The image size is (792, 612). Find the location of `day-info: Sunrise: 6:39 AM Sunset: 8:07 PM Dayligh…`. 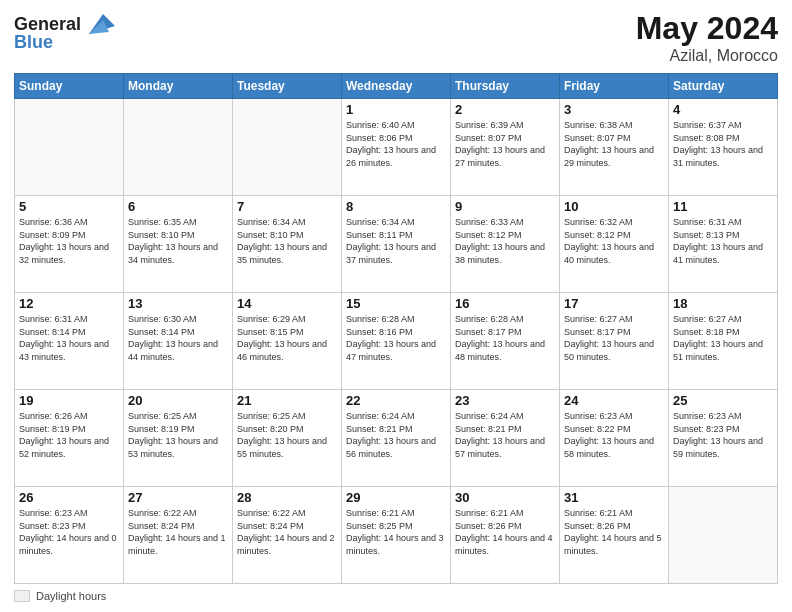

day-info: Sunrise: 6:39 AM Sunset: 8:07 PM Dayligh… is located at coordinates (505, 144).